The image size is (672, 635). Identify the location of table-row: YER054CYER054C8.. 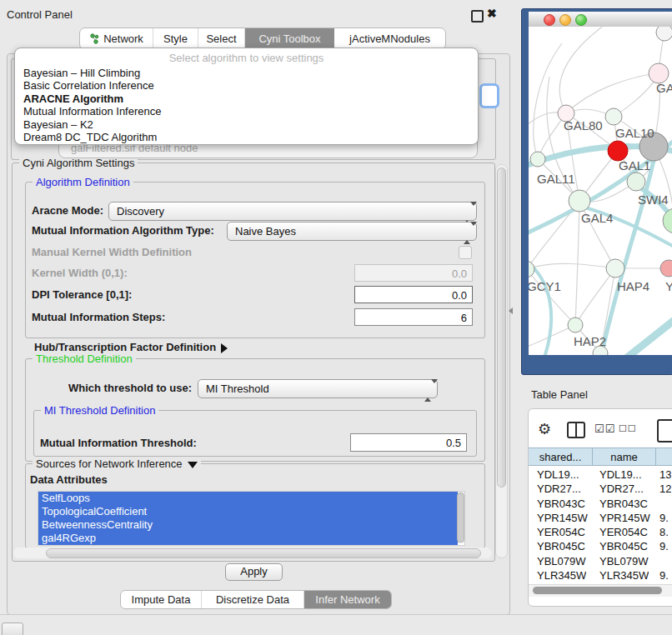
(600, 532).